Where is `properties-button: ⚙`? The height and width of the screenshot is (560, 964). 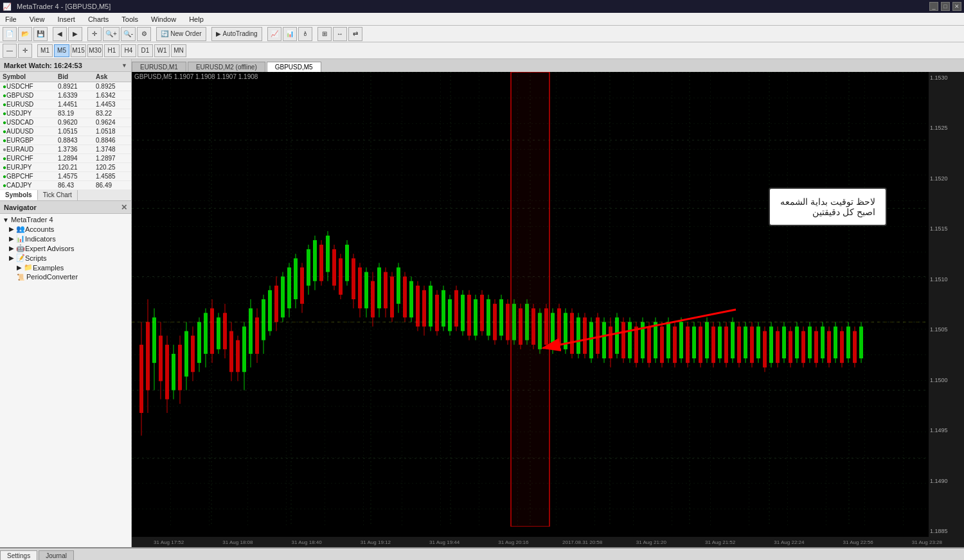 properties-button: ⚙ is located at coordinates (144, 34).